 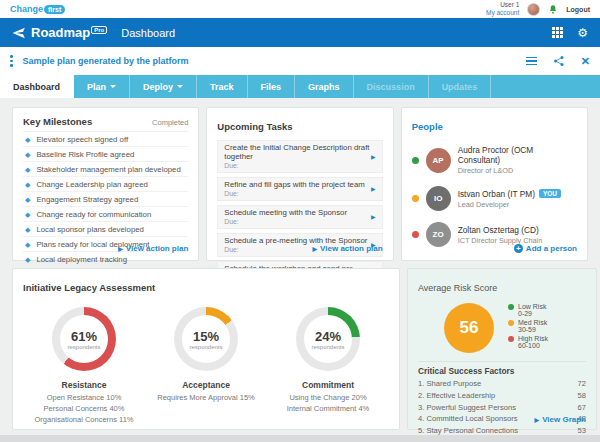 I want to click on person-role: Director of L&OD, so click(x=518, y=170).